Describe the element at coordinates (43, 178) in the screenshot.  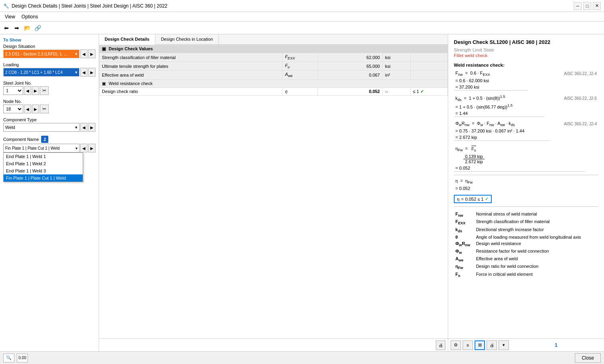
I see `comp-option-4: Fin Plate 1 | Plate Cut 1 | Weld` at that location.